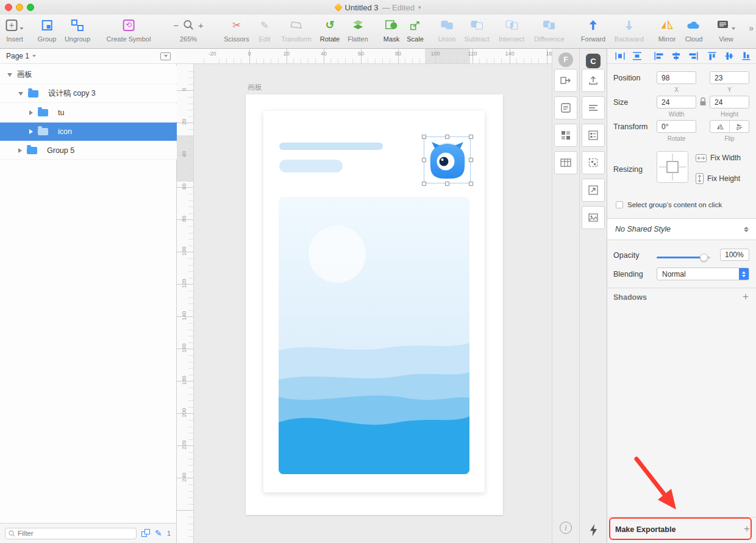 This screenshot has width=756, height=543. What do you see at coordinates (48, 30) in the screenshot?
I see `group-button: Group` at bounding box center [48, 30].